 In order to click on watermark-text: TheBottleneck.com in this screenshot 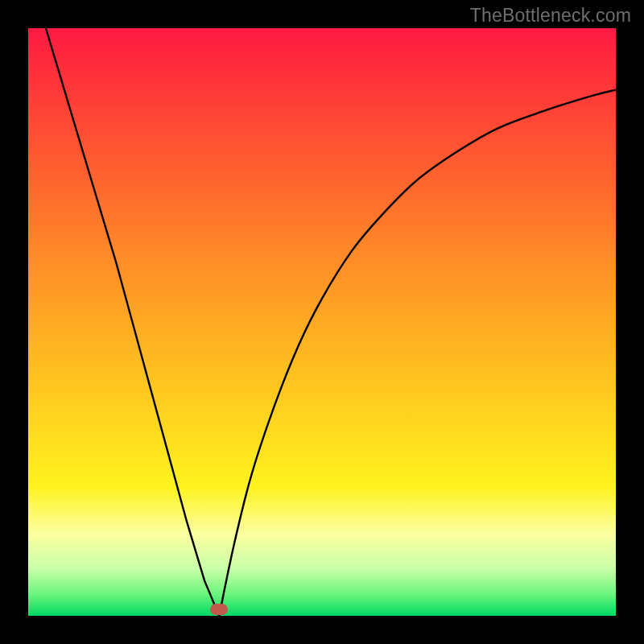, I will do `click(551, 16)`.